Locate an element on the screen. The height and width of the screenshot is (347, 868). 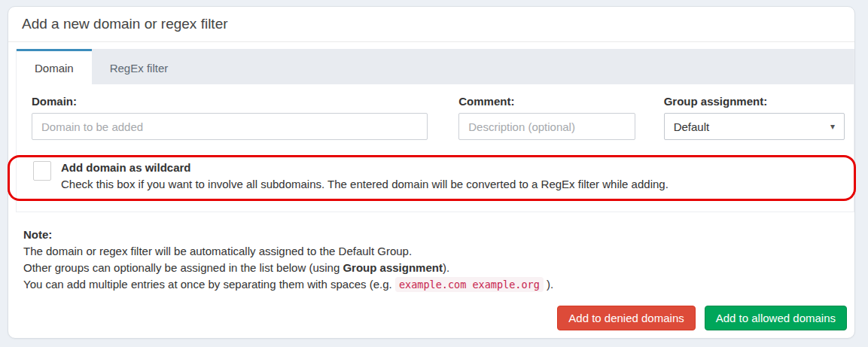
tab-regex-filter: RegEx filter is located at coordinates (139, 66).